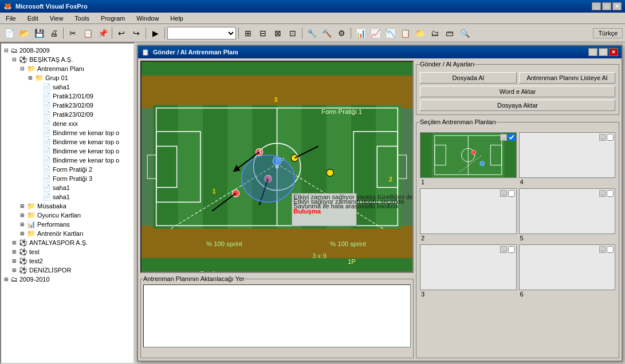 Image resolution: width=625 pixels, height=364 pixels. Describe the element at coordinates (6, 279) in the screenshot. I see `tree-expand-2009-2010: ⊞` at that location.